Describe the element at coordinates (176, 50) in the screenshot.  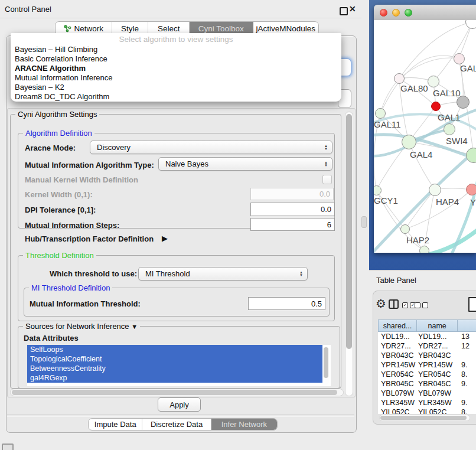
I see `dropdown-item-bayesian-hill-climbing: Bayesian – Hill Climbing` at that location.